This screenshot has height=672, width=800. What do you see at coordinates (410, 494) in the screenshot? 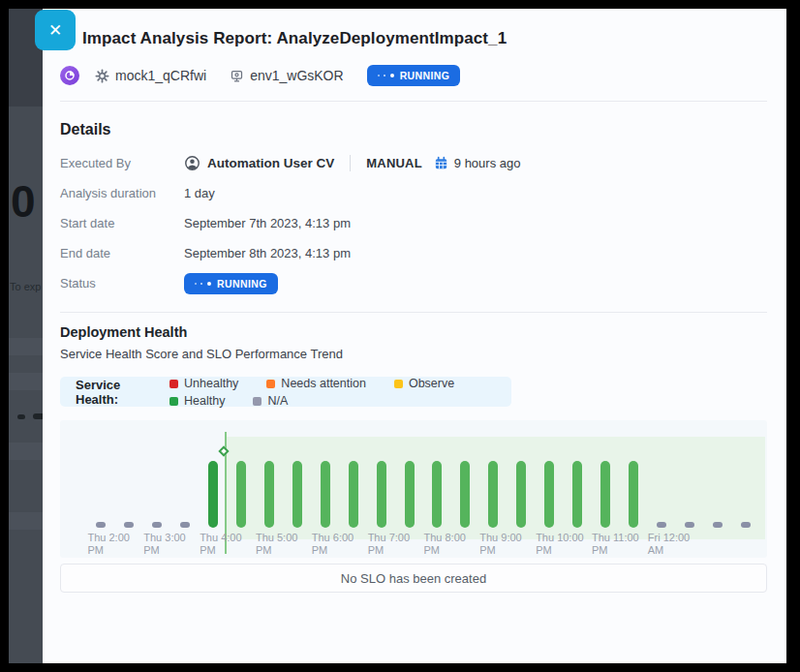
I see `health-bar-thu-7-30-pm` at bounding box center [410, 494].